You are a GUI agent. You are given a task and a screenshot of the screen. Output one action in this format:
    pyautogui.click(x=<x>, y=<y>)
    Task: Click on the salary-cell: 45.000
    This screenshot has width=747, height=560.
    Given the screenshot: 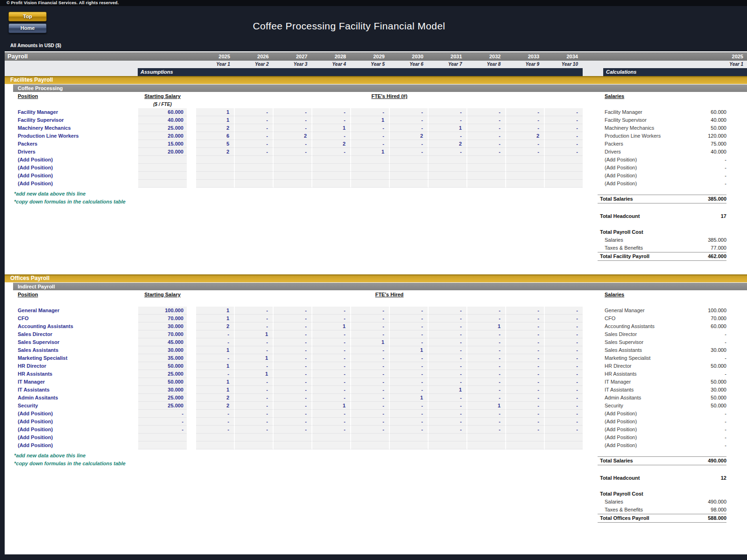 What is the action you would take?
    pyautogui.click(x=162, y=343)
    